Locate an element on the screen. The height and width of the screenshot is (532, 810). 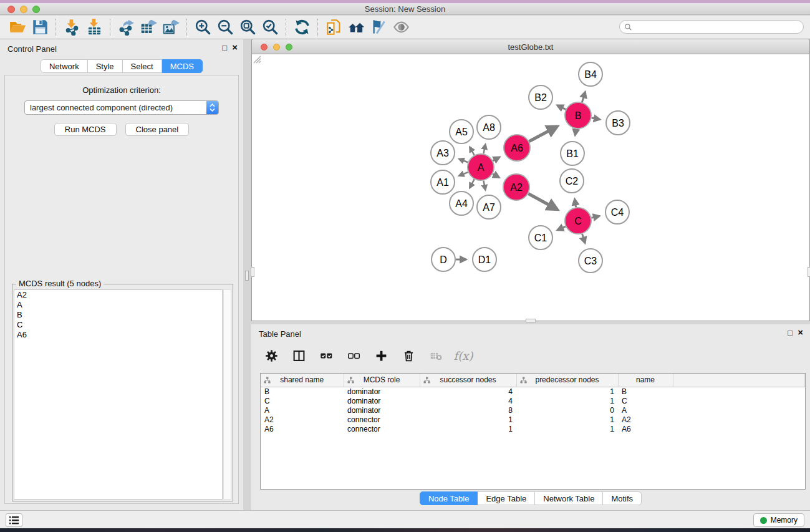
table-row: Cdominator41C is located at coordinates (533, 400).